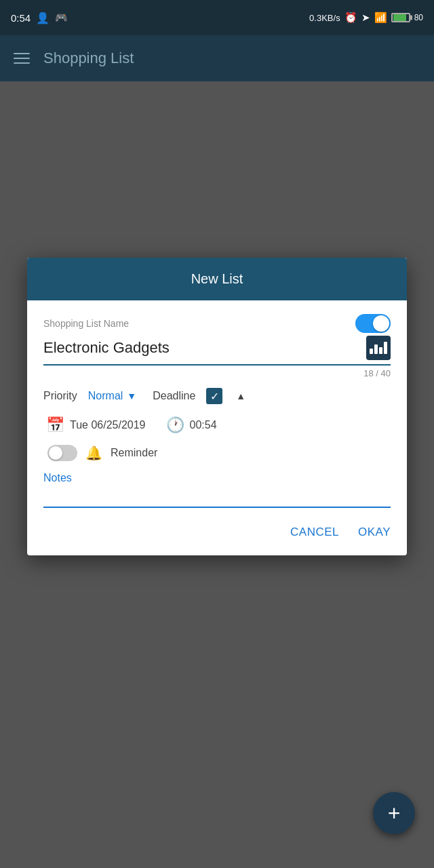 This screenshot has height=868, width=434. Describe the element at coordinates (217, 396) in the screenshot. I see `priority-deadline-row: Priority Normal ▼ Deadline ✓ ▲` at that location.